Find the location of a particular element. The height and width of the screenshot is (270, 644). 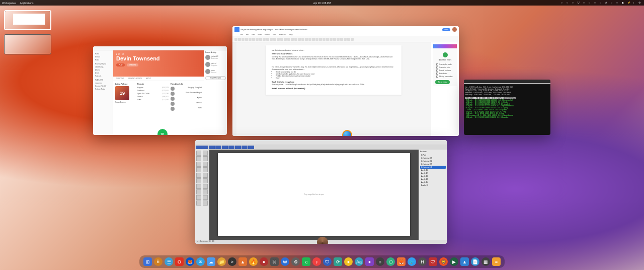

dock-app-14: ⚙ is located at coordinates (296, 262).